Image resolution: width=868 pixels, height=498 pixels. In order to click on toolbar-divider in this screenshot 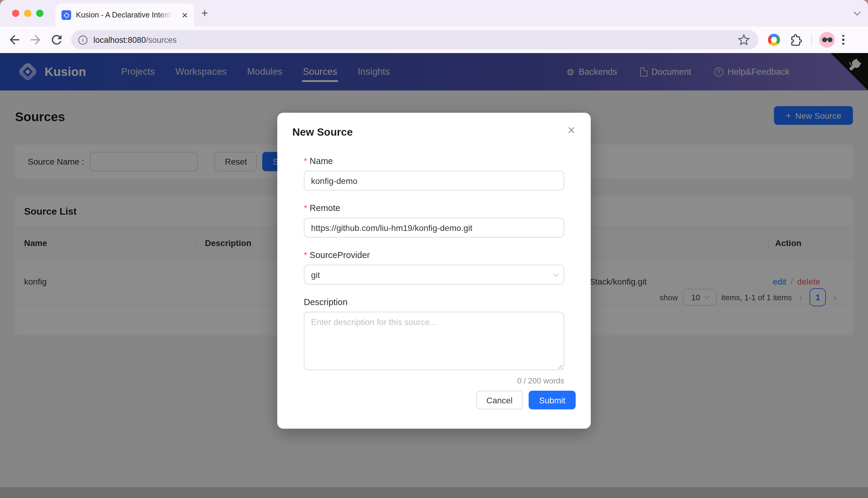, I will do `click(812, 40)`.